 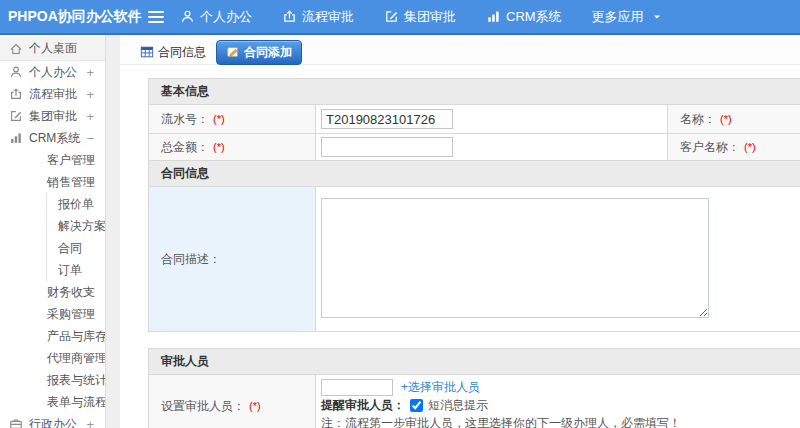 I want to click on sidebar-item-label: 流程审批, so click(x=53, y=94).